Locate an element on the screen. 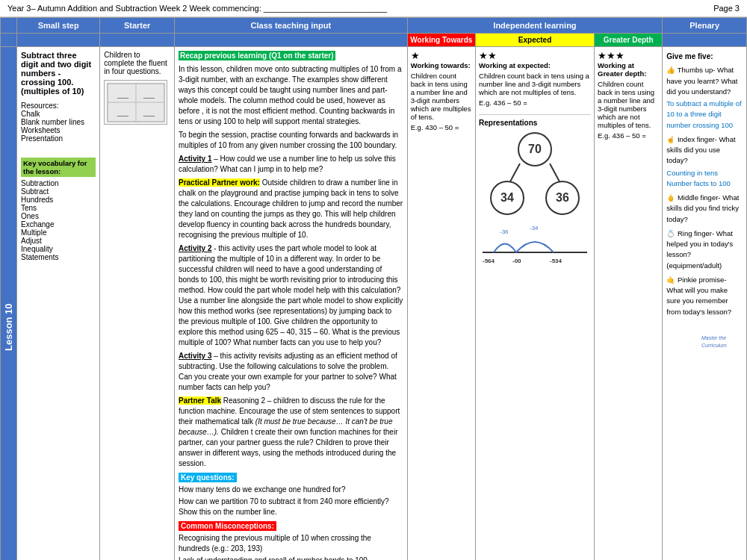 The height and width of the screenshot is (560, 747). number-bond-diagram: 70 34 36 is located at coordinates (535, 175).